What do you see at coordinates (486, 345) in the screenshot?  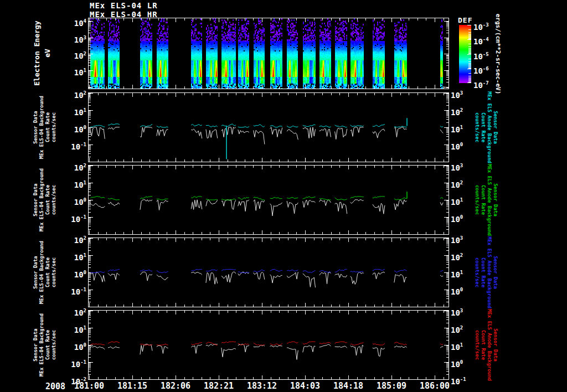 I see `panel-right-axis-label: Sensor Data MEx ELS Anode Background Cou…` at bounding box center [486, 345].